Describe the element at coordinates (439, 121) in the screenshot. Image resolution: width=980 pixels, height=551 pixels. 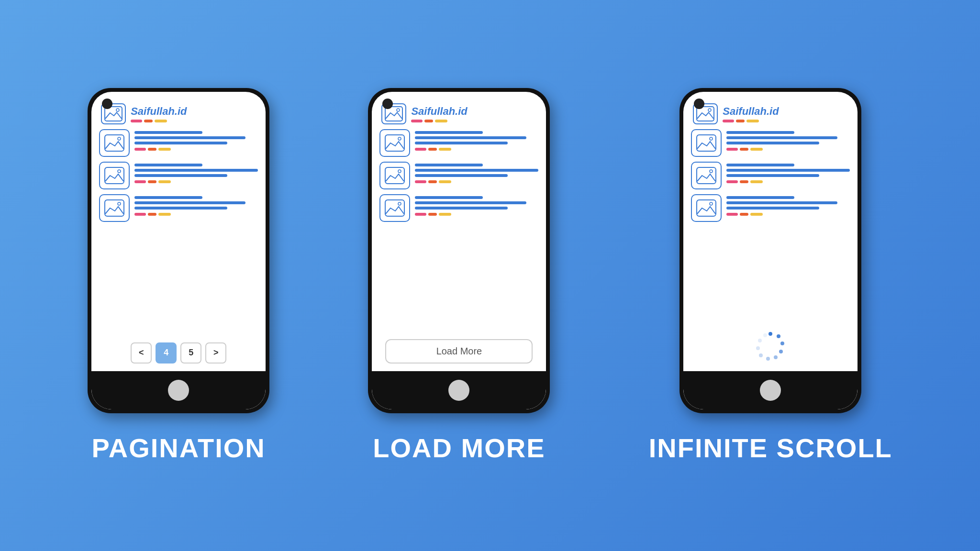
I see `header-dots` at that location.